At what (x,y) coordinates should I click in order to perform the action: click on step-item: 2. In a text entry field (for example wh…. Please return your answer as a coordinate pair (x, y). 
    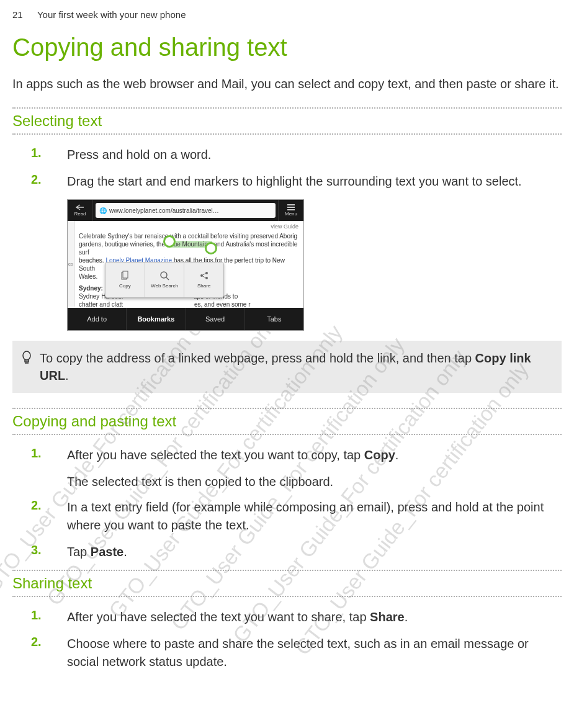
    Looking at the image, I should click on (287, 516).